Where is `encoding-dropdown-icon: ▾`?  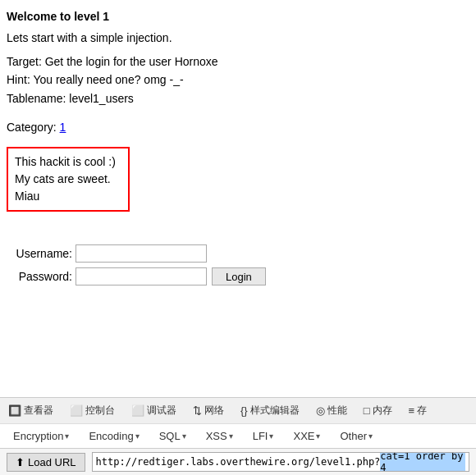 encoding-dropdown-icon: ▾ is located at coordinates (138, 436).